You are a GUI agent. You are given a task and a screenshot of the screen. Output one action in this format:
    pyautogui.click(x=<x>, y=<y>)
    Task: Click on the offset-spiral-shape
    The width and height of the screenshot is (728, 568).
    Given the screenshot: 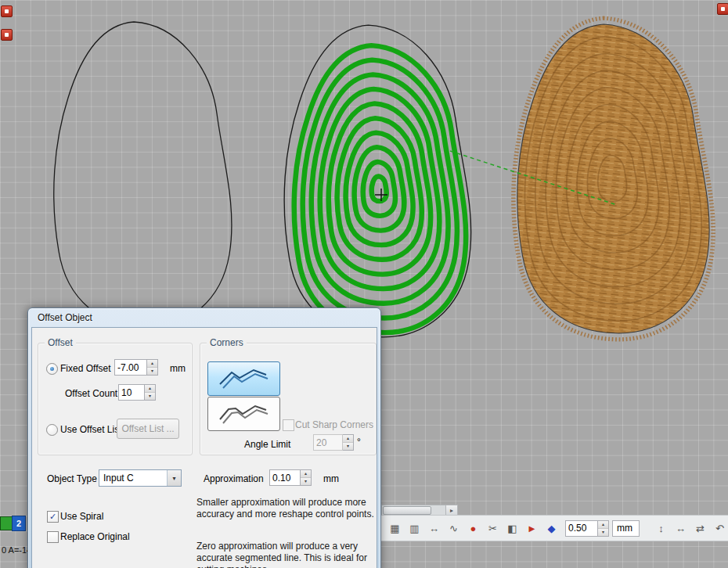 What is the action you would take?
    pyautogui.click(x=377, y=182)
    